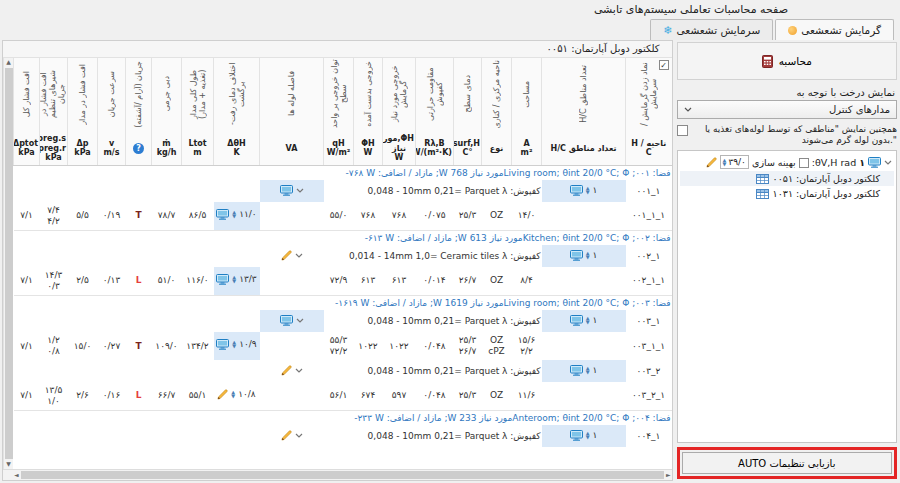  What do you see at coordinates (804, 163) in the screenshot?
I see `optimize-checkbox` at bounding box center [804, 163].